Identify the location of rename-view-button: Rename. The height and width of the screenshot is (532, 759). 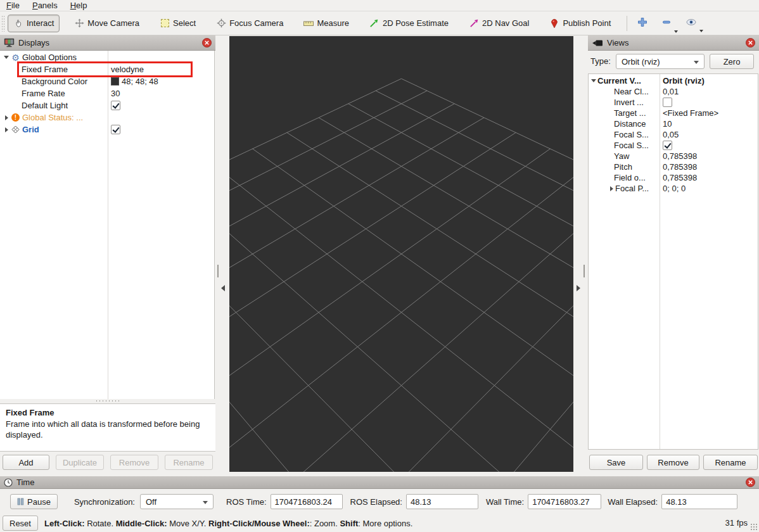
(730, 462).